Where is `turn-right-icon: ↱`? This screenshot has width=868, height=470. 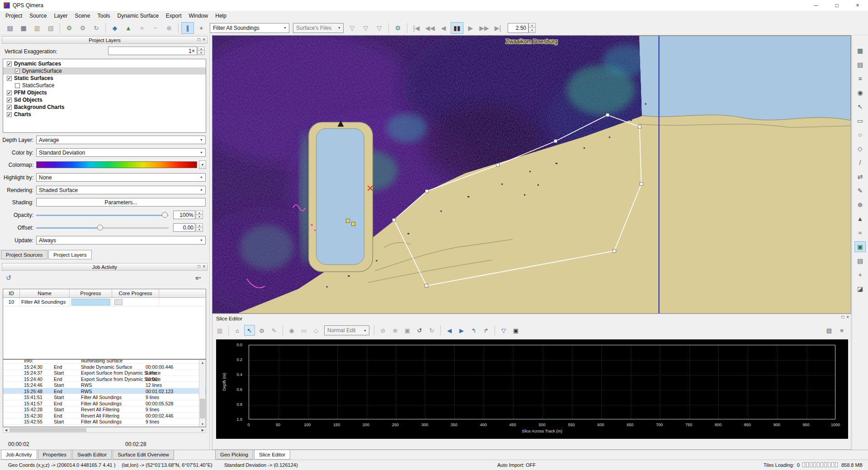
turn-right-icon: ↱ is located at coordinates (486, 330).